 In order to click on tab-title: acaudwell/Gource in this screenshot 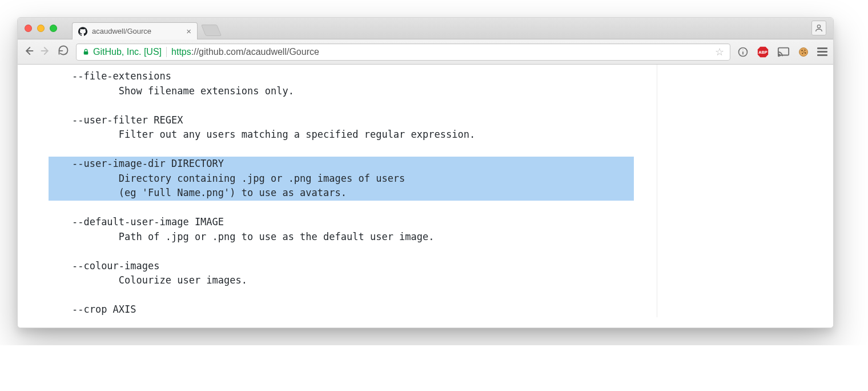, I will do `click(122, 31)`.